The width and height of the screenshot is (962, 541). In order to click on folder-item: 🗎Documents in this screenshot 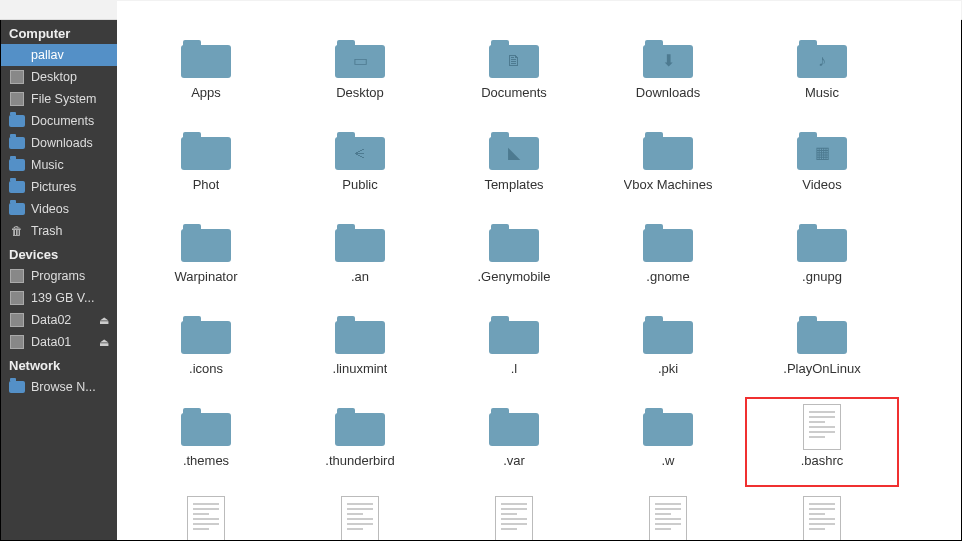, I will do `click(514, 74)`.